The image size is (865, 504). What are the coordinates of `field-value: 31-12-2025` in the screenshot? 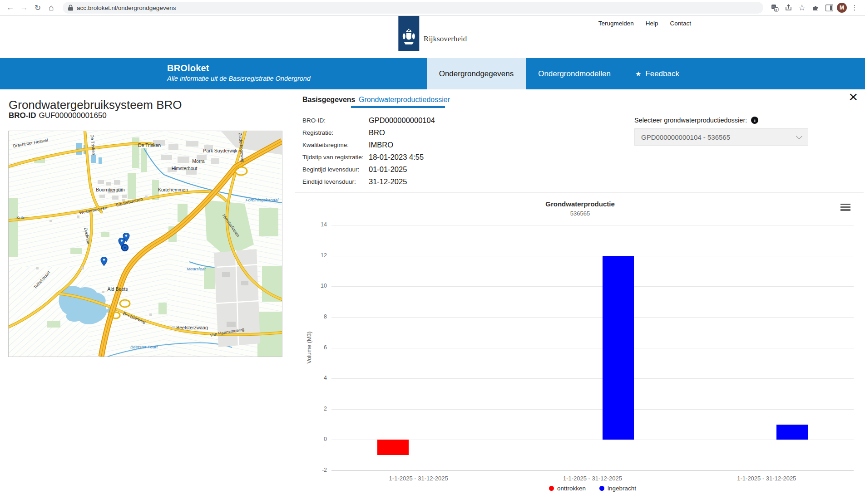 It's located at (388, 181).